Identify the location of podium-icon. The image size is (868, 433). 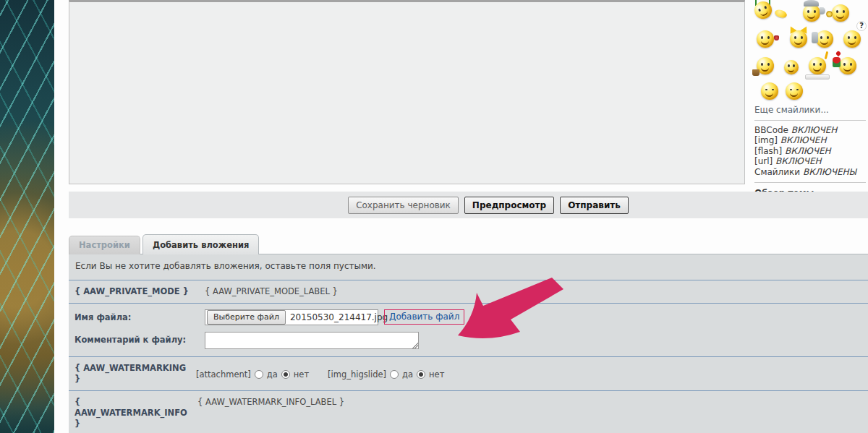
(817, 77).